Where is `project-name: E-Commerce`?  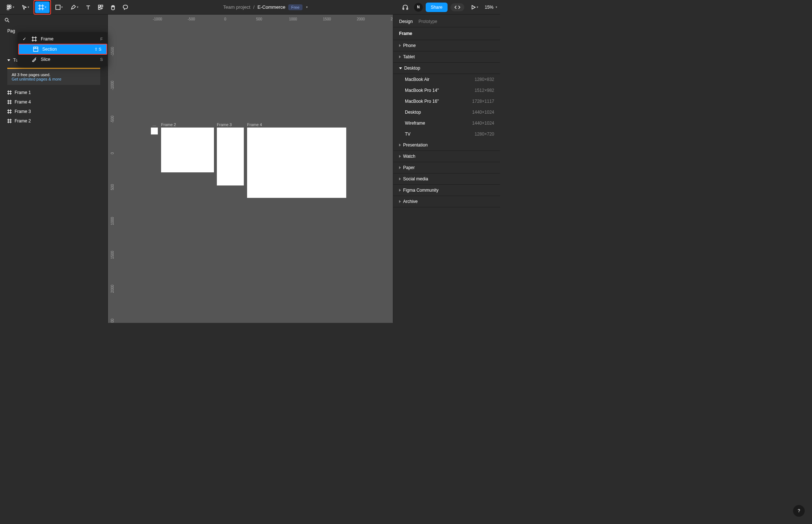 project-name: E-Commerce is located at coordinates (271, 7).